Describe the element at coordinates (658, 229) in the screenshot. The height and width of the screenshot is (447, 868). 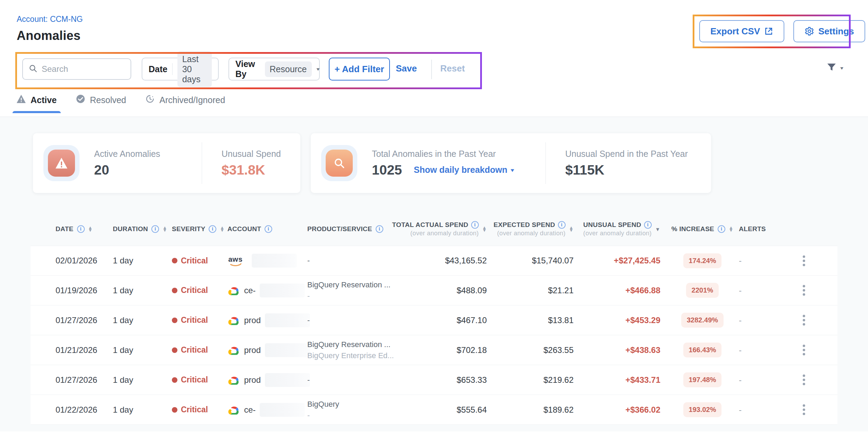
I see `sort-descending-icon: ▼` at that location.